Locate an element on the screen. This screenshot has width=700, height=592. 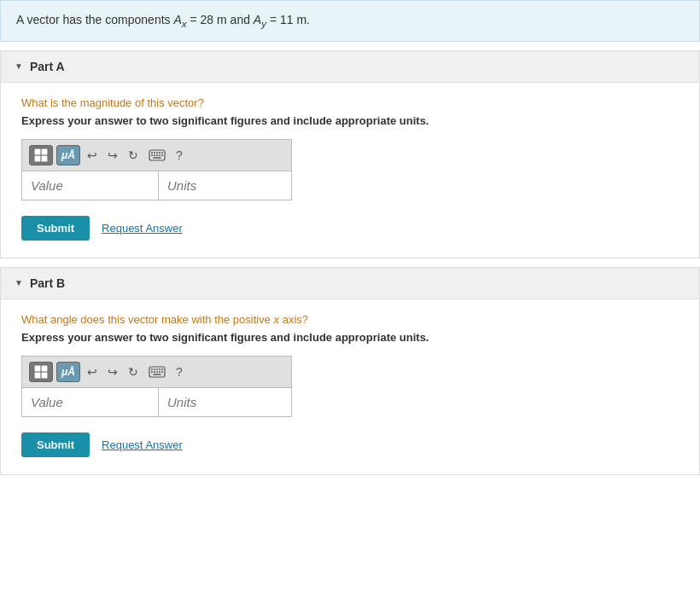
problem-statement: A vector has the components Ax = 28 m an… is located at coordinates (163, 20).